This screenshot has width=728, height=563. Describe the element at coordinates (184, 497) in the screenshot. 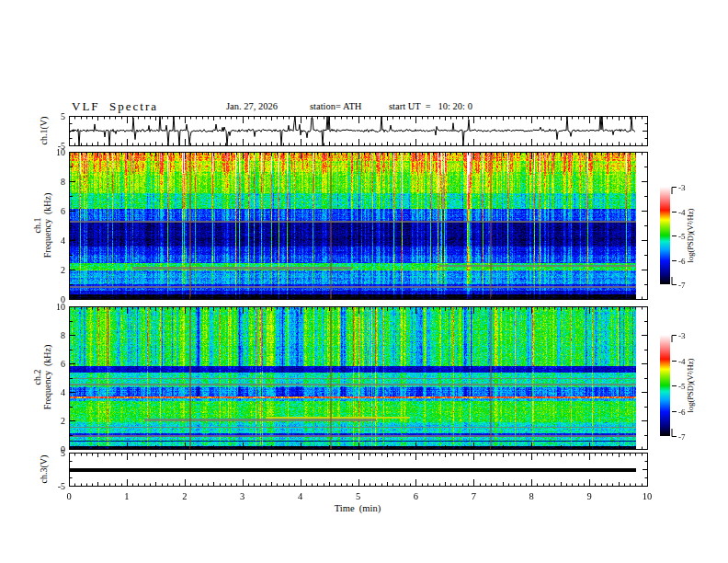

I see `x-tick-label: 2` at that location.